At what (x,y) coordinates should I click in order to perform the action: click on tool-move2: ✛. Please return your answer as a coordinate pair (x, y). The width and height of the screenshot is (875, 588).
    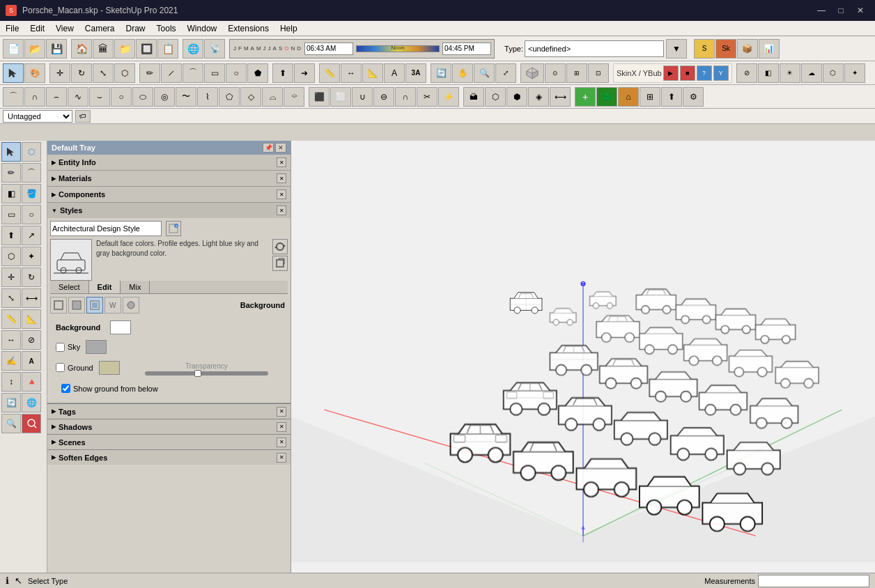
    Looking at the image, I should click on (11, 277).